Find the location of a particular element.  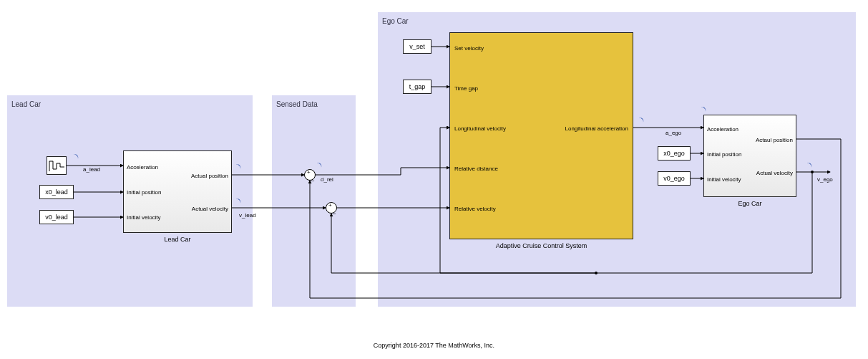

sine-wave-icon is located at coordinates (57, 166).